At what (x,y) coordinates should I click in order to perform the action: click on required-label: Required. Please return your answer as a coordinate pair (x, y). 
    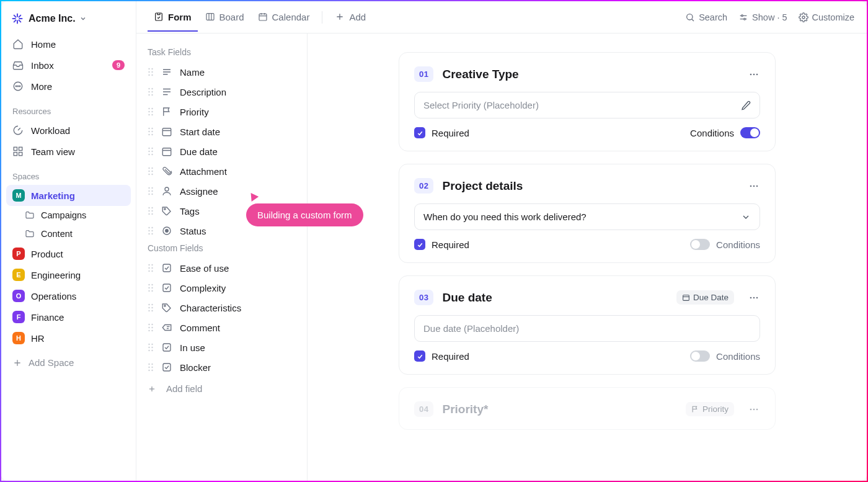
    Looking at the image, I should click on (450, 356).